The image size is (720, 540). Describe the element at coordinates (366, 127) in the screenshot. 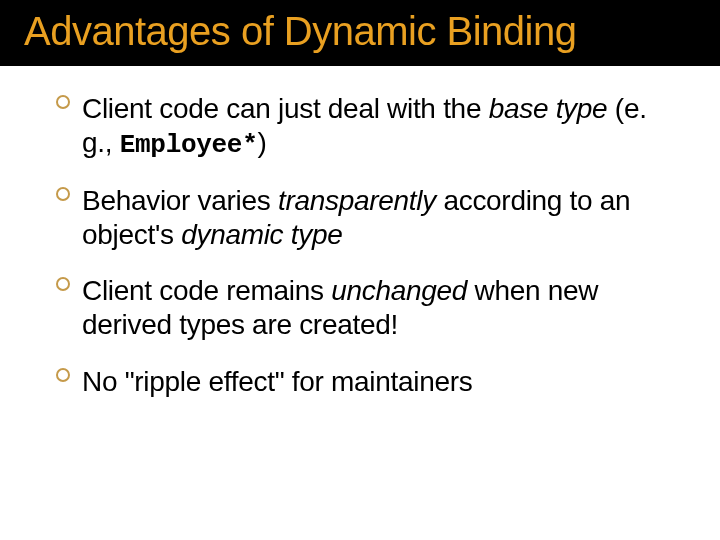

I see `bullet-item: Client code can just deal with the base …` at that location.